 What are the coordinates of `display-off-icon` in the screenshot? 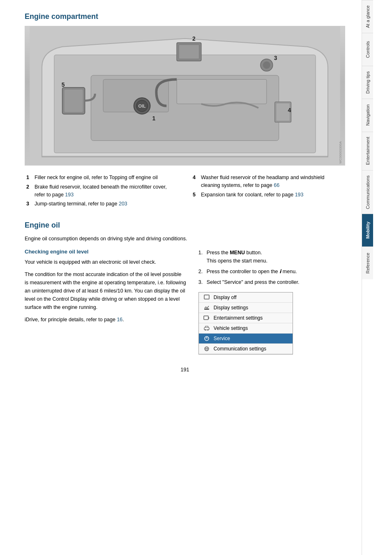 It's located at (207, 297).